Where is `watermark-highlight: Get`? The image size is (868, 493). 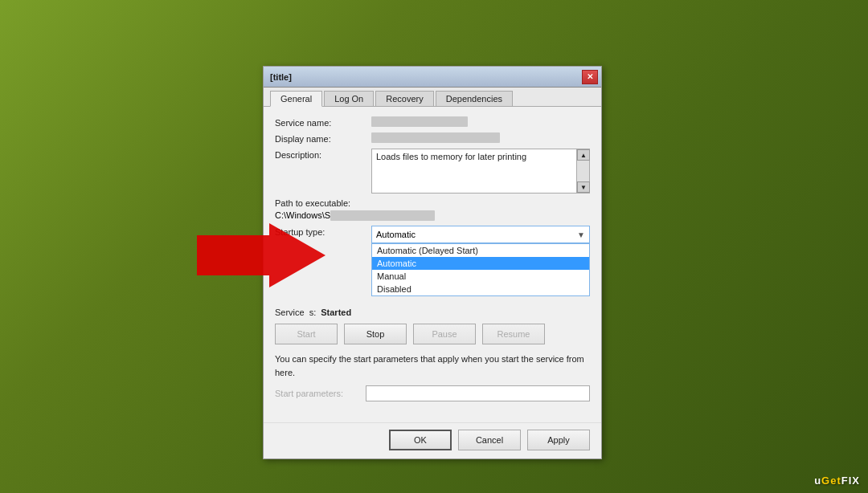
watermark-highlight: Get is located at coordinates (831, 480).